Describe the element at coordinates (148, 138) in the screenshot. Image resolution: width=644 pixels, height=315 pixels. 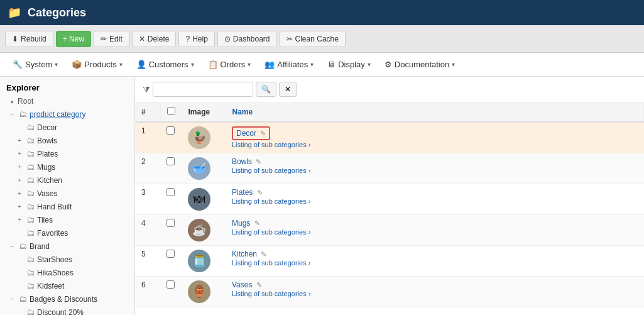
I see `row-number: 1` at that location.